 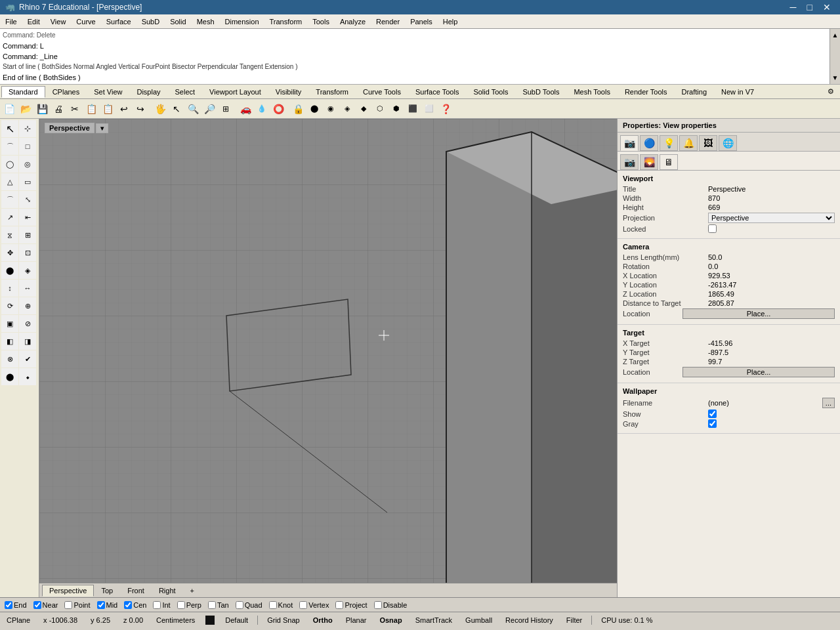 I want to click on menu-item-edit: Edit, so click(x=34, y=22).